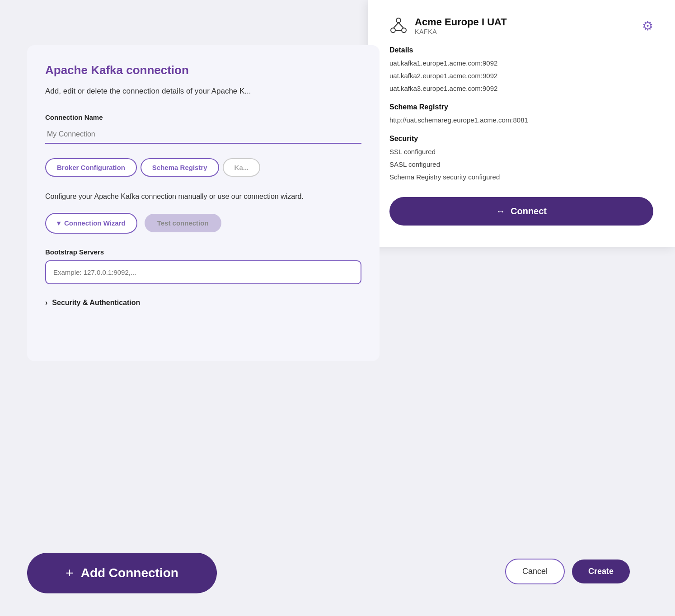  Describe the element at coordinates (203, 303) in the screenshot. I see `security-authentication-section: › Security & Authentication` at that location.